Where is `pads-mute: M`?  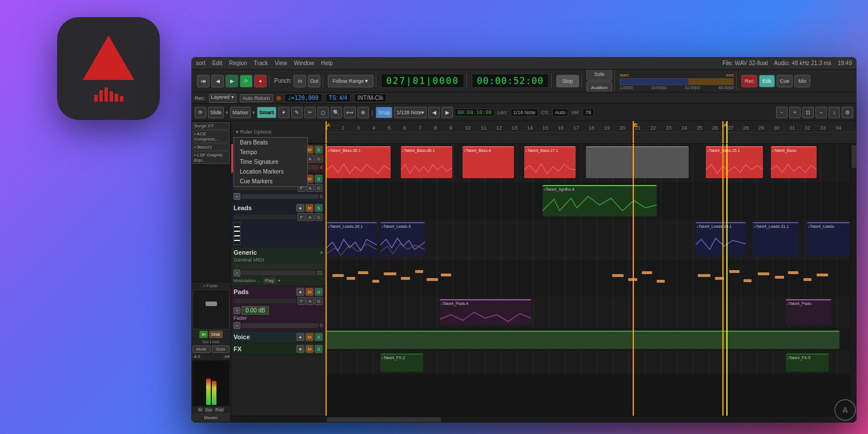
pads-mute: M is located at coordinates (310, 292).